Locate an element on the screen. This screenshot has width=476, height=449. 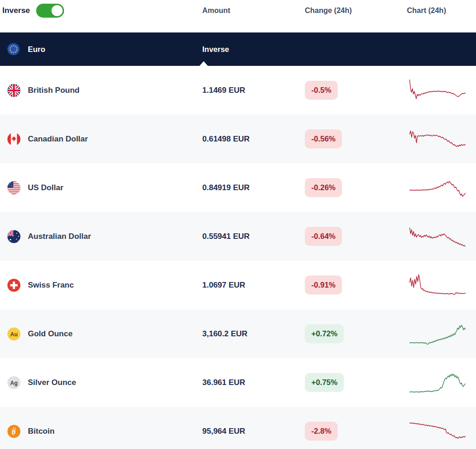
change-cell: -0.64% is located at coordinates (356, 237).